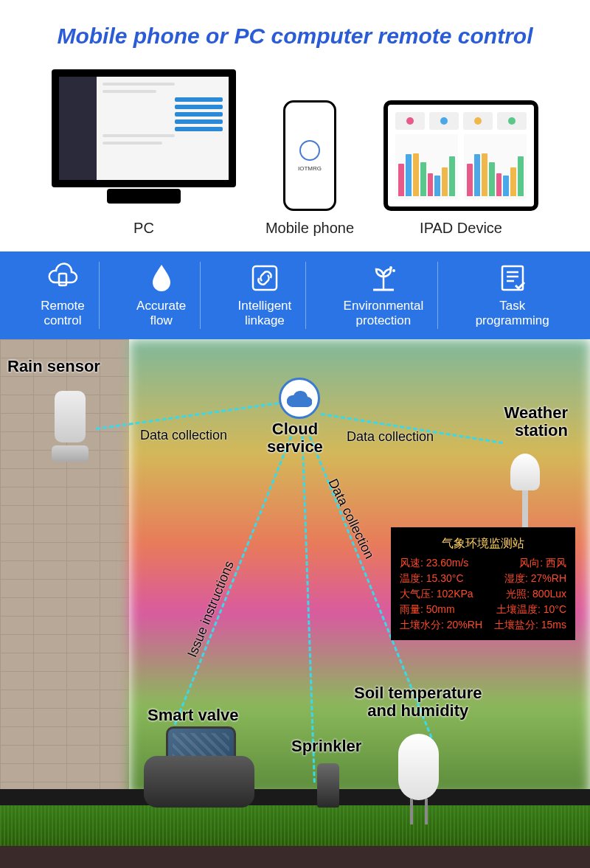  Describe the element at coordinates (70, 428) in the screenshot. I see `rain-sensor-graphic` at that location.